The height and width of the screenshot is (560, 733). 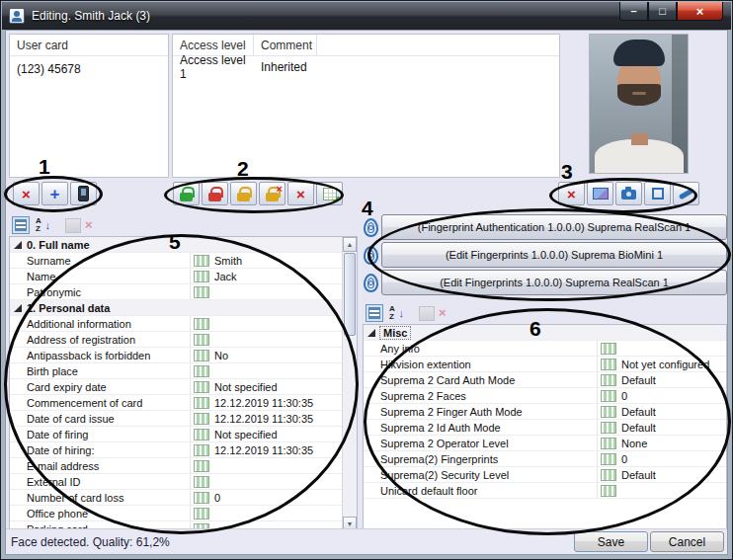 I want to click on property-value: Not specified, so click(x=246, y=387).